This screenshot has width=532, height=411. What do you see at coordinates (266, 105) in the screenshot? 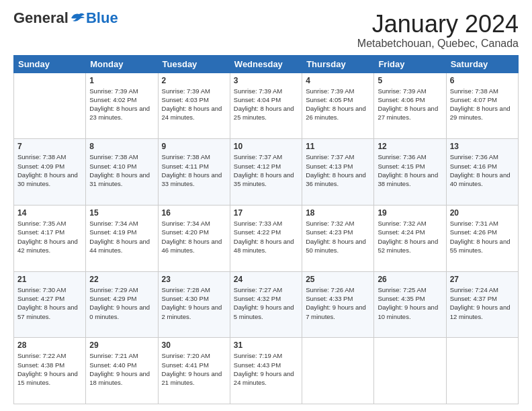
I see `day-info: Sunrise: 7:39 AMSunset: 4:04 PMDaylight:…` at bounding box center [266, 105].